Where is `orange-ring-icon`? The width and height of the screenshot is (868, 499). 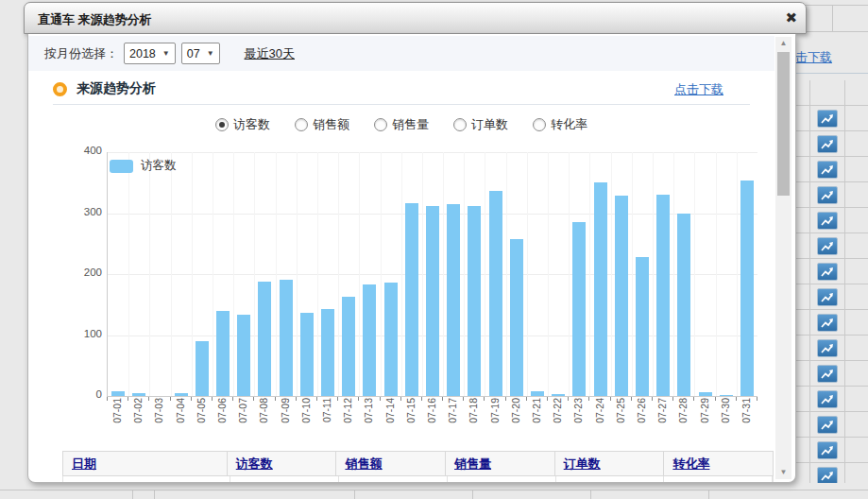 orange-ring-icon is located at coordinates (60, 89).